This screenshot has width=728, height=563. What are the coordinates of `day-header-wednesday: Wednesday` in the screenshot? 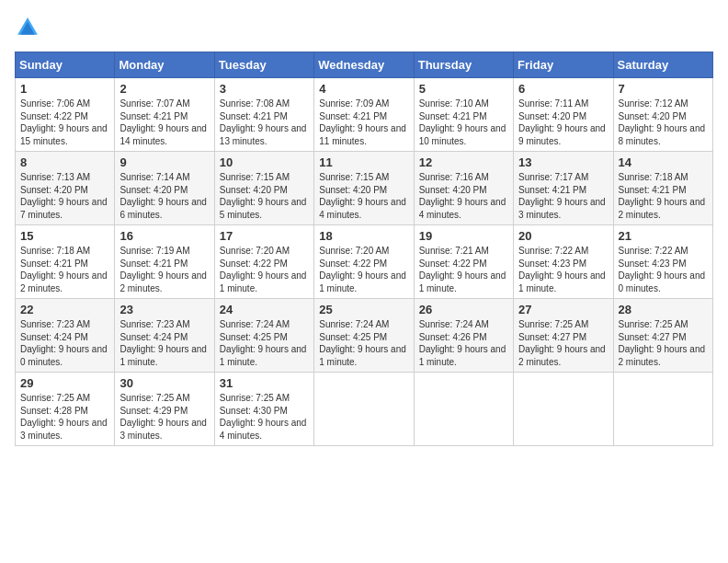 It's located at (364, 65).